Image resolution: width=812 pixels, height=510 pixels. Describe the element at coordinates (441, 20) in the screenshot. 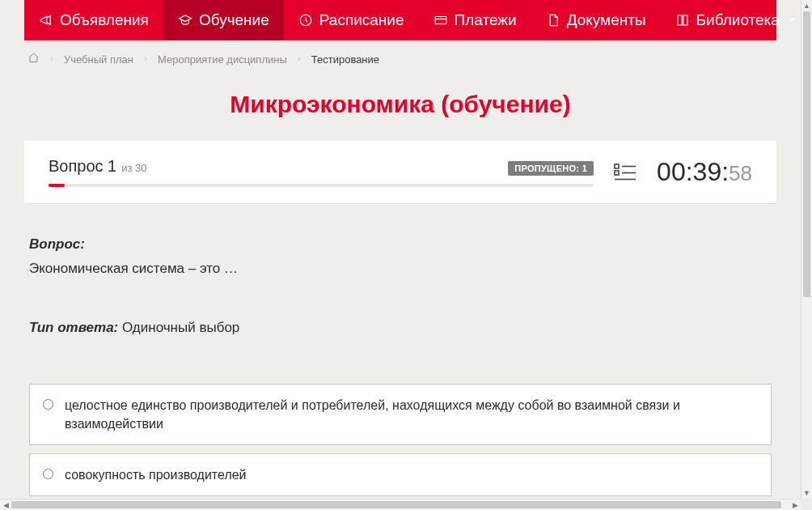

I see `card-icon` at that location.